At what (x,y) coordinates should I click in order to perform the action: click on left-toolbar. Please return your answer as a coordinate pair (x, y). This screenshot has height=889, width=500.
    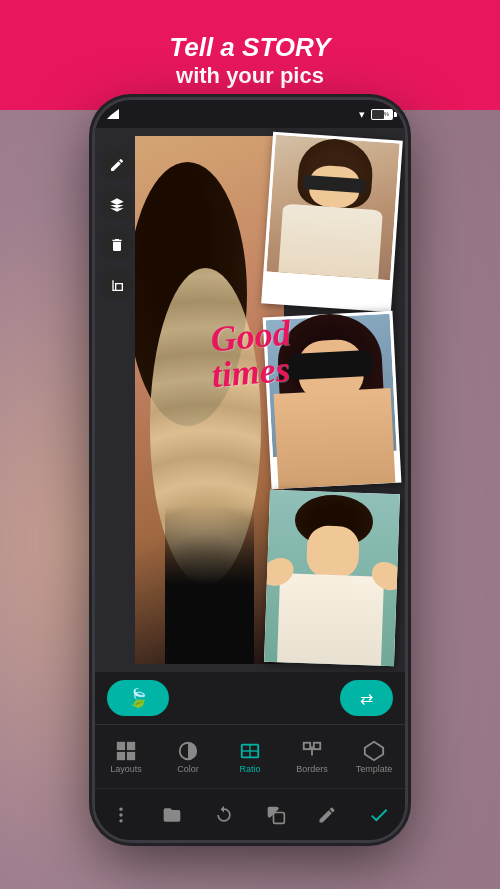
    Looking at the image, I should click on (117, 225).